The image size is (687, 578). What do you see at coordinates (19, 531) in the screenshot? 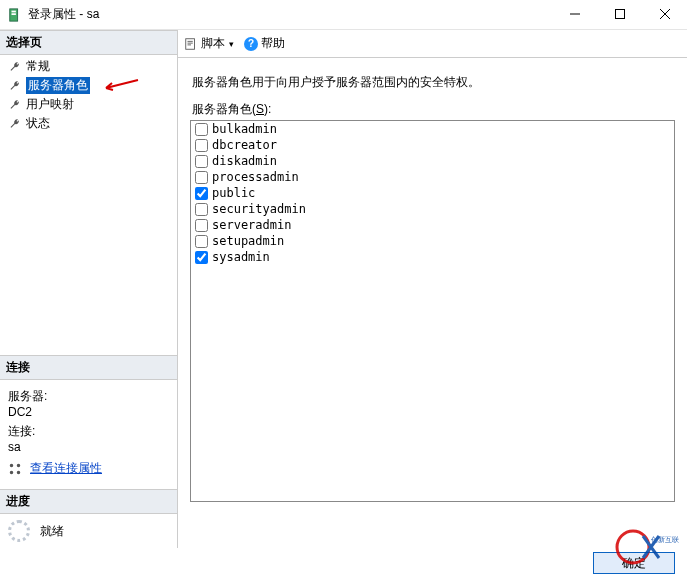
I see `progress-spinner-icon` at bounding box center [19, 531].